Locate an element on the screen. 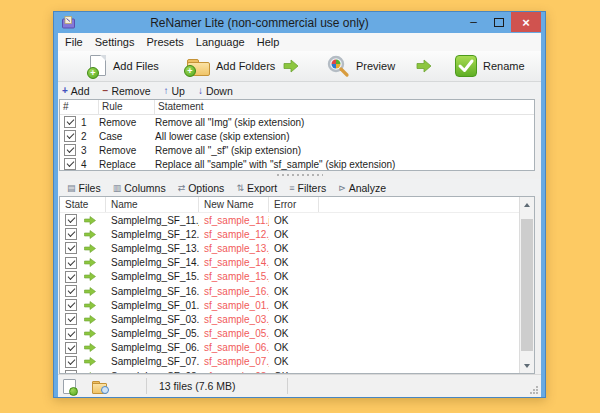  file-row: SampleImg_SF_13.jpg sf_sample_13.jpg OK is located at coordinates (290, 248).